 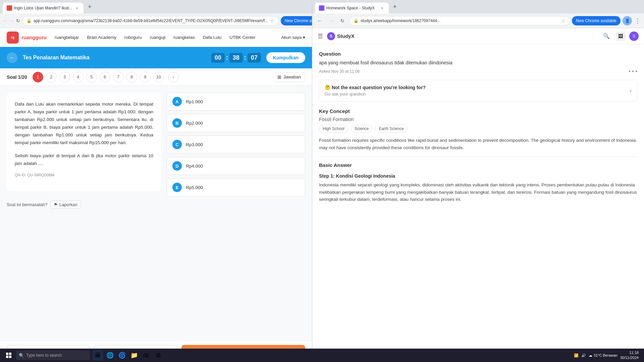 What do you see at coordinates (478, 176) in the screenshot?
I see `step1-title: Step 1: Kondisi Geologi Indonesia` at bounding box center [478, 176].